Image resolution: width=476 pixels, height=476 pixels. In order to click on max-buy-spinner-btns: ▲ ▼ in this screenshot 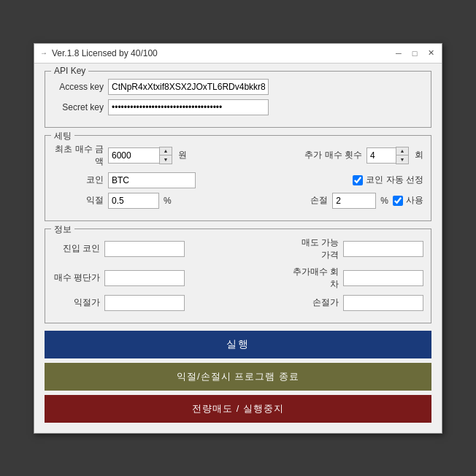, I will do `click(166, 156)`.